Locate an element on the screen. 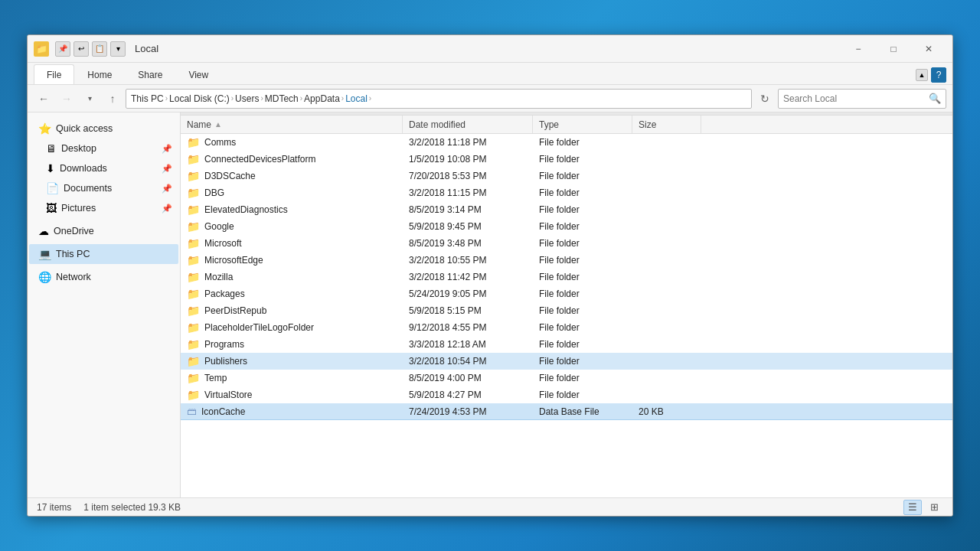  sidebar-item-pictures: 🖼 Pictures 📌 is located at coordinates (104, 208).